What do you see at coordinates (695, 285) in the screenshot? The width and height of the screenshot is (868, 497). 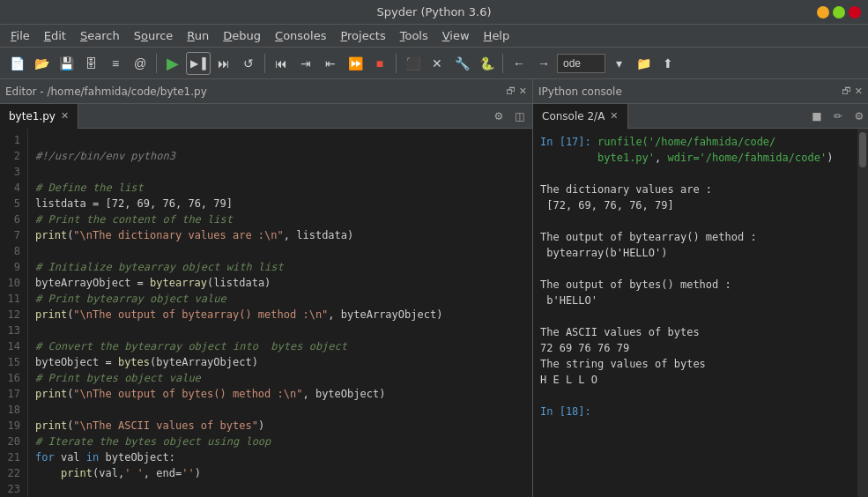 I see `console-out-bytes-label: The output of bytes() method :` at bounding box center [695, 285].